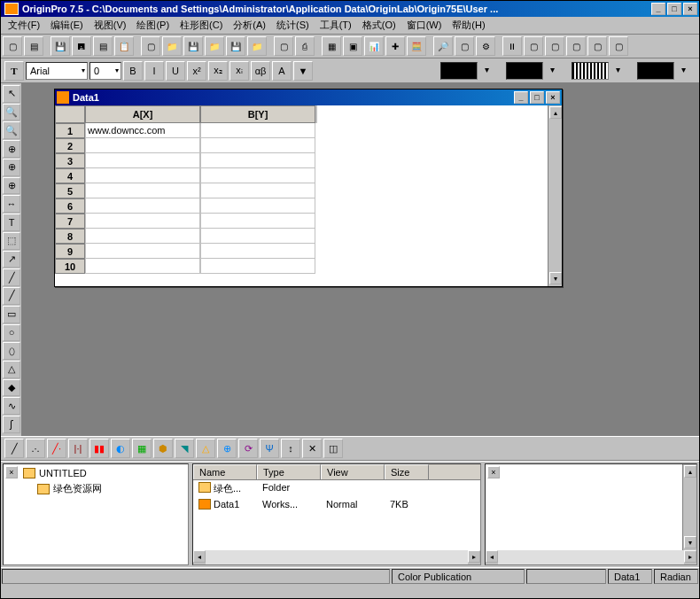 The image size is (700, 599). Describe the element at coordinates (70, 266) in the screenshot. I see `row-header: 10` at that location.